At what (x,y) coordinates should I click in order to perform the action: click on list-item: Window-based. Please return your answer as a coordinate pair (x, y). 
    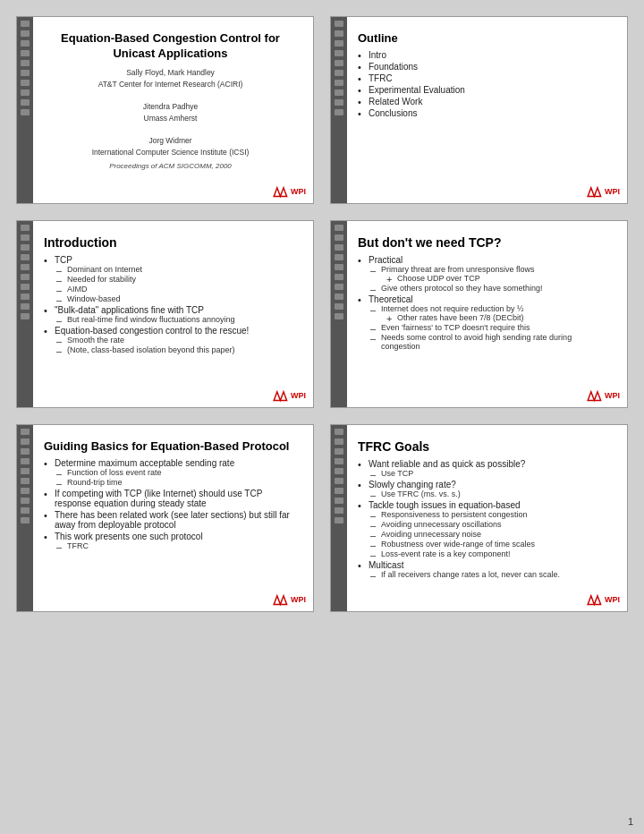
    Looking at the image, I should click on (175, 299).